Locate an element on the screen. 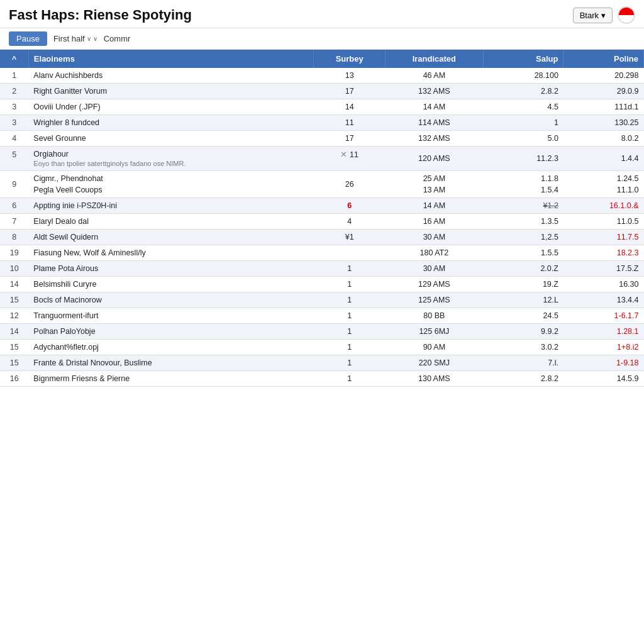  cell-surbey: 17 is located at coordinates (350, 92).